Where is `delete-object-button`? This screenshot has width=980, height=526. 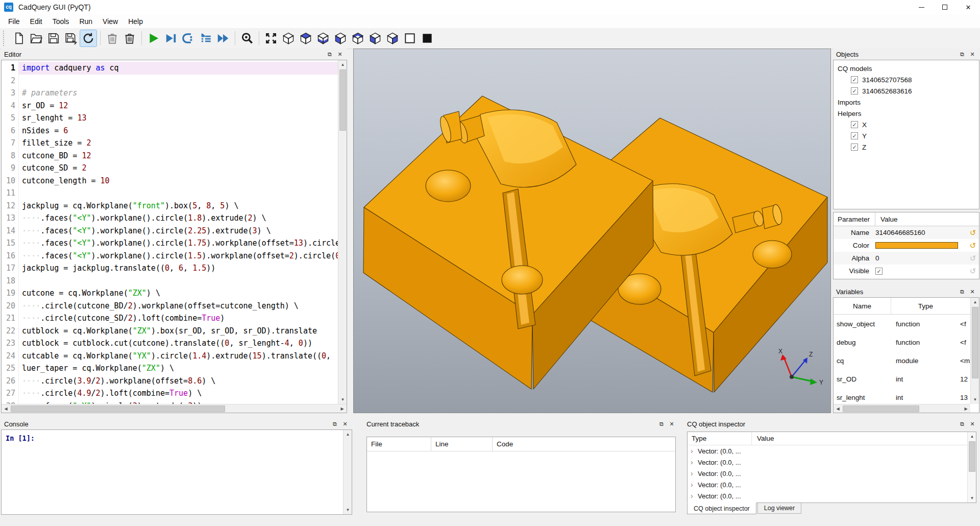 delete-object-button is located at coordinates (112, 38).